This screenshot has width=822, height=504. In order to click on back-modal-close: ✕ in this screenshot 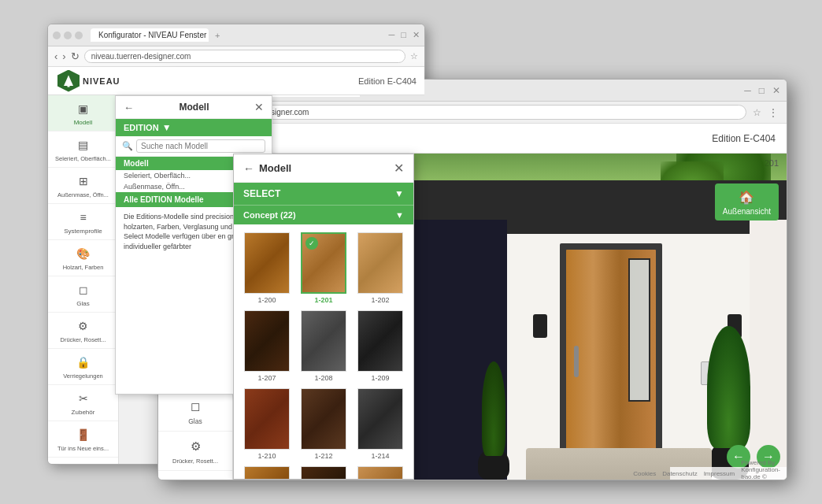, I will do `click(259, 107)`.